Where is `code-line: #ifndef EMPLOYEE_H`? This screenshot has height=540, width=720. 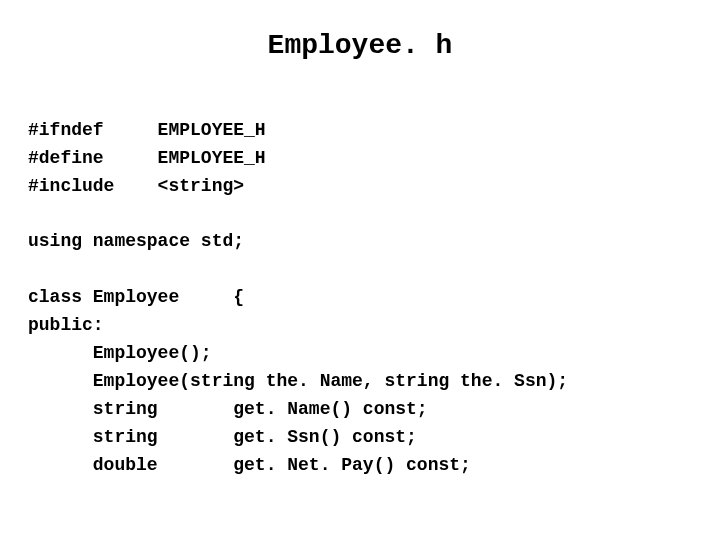
code-line: #ifndef EMPLOYEE_H is located at coordinates (147, 130).